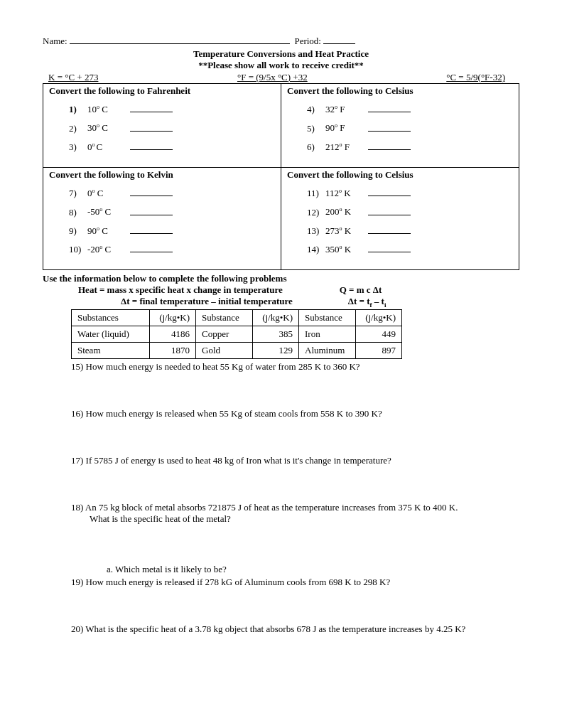 This screenshot has width=562, height=728. What do you see at coordinates (281, 302) in the screenshot?
I see `dt-formula-row: Δt = final temperature – initial tempera…` at bounding box center [281, 302].